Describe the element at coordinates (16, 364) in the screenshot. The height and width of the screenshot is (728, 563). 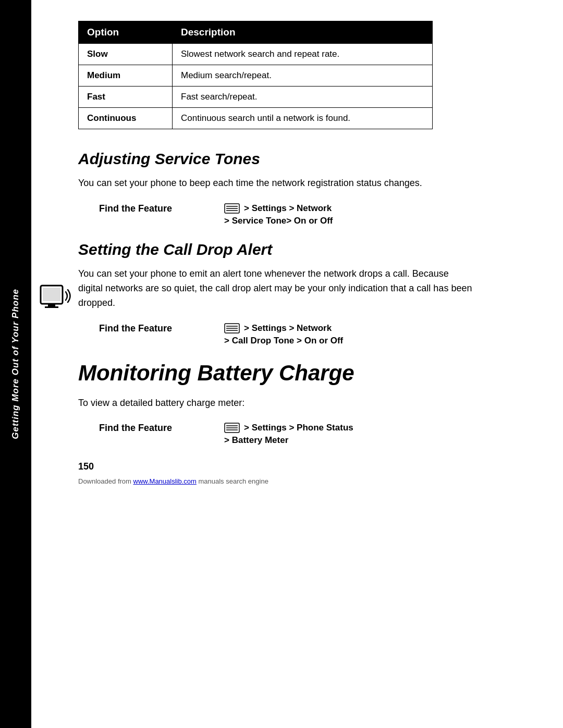
I see `sidebar: Getting More Out of Your Phone` at that location.